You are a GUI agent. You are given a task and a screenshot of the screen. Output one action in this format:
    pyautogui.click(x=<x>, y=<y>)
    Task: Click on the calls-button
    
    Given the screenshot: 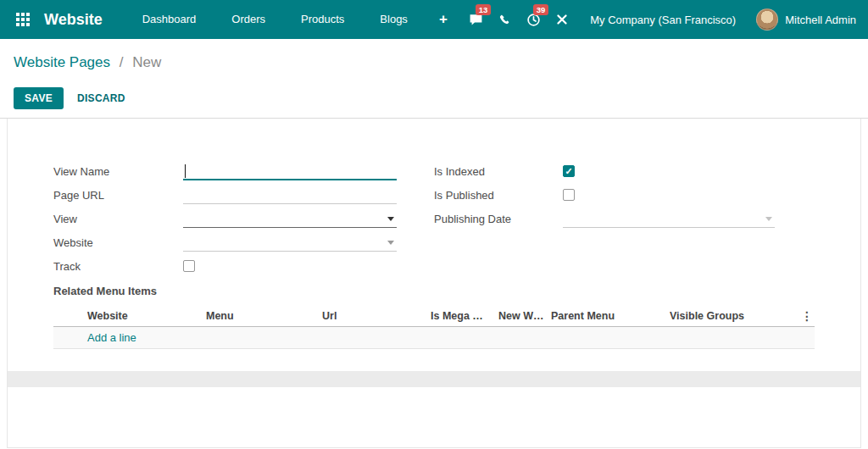 What is the action you would take?
    pyautogui.click(x=504, y=19)
    